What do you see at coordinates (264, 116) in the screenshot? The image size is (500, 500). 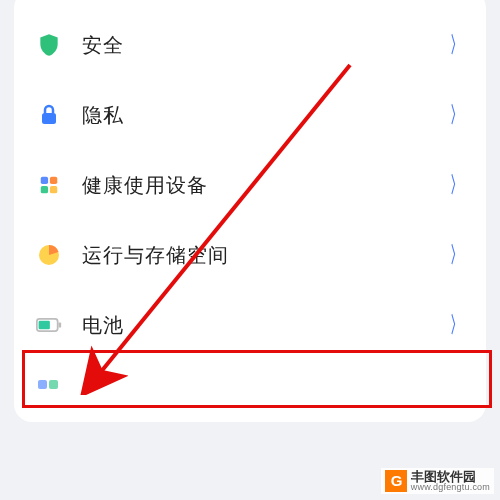 I see `row-label: 隐私` at bounding box center [264, 116].